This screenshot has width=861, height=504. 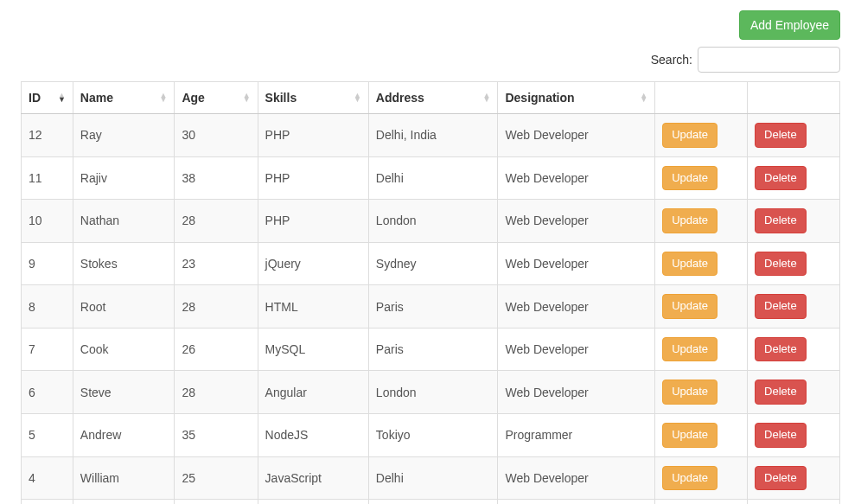 What do you see at coordinates (433, 99) in the screenshot?
I see `column-header-address: Address` at bounding box center [433, 99].